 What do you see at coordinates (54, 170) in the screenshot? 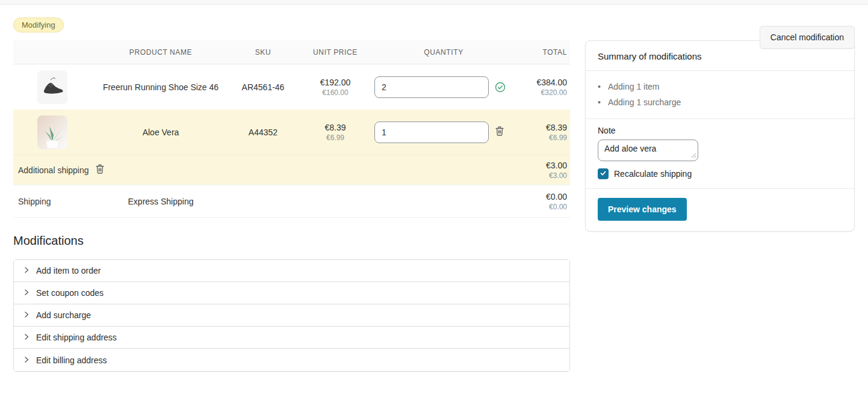
I see `surcharge-label: Additional shipping` at bounding box center [54, 170].